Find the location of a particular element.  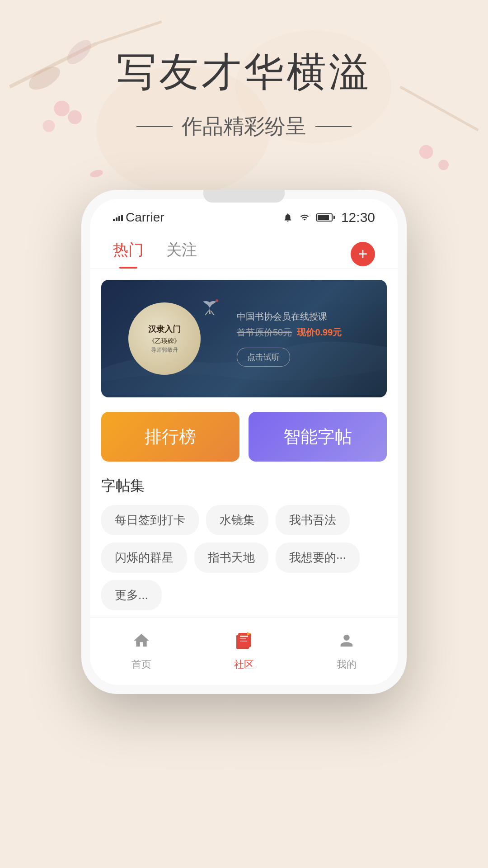

crane-icon is located at coordinates (210, 309).